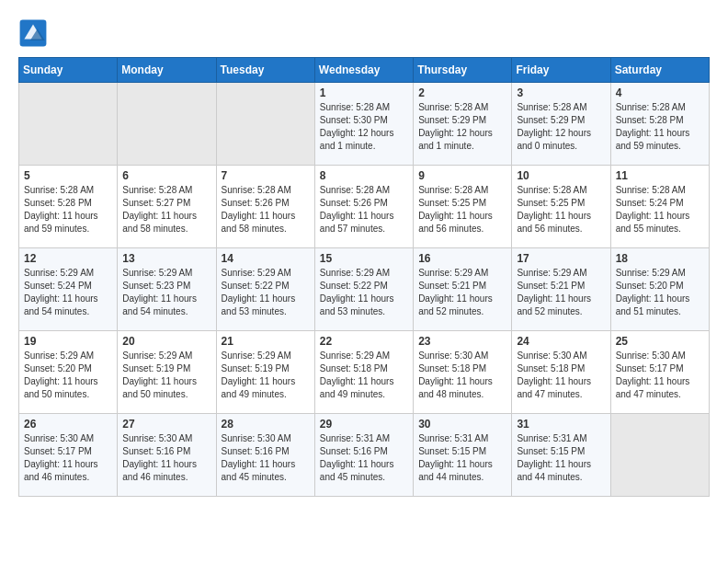  I want to click on day-number: 24, so click(561, 341).